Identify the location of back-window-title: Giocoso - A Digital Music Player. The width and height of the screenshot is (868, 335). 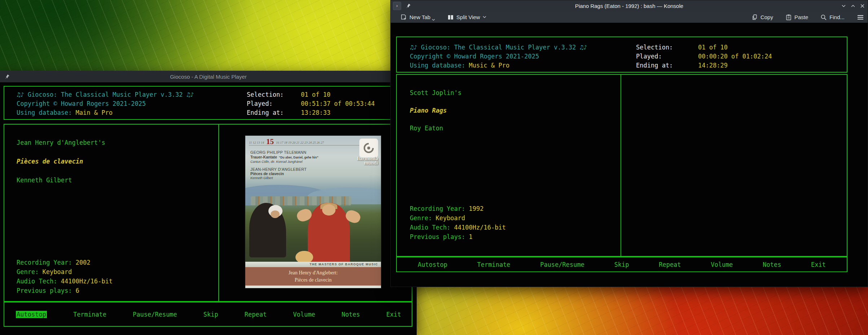
(209, 77).